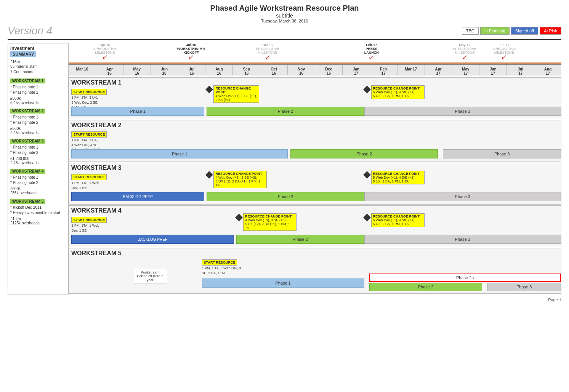 The height and width of the screenshot is (392, 569). I want to click on subtitle: subtitle, so click(284, 16).